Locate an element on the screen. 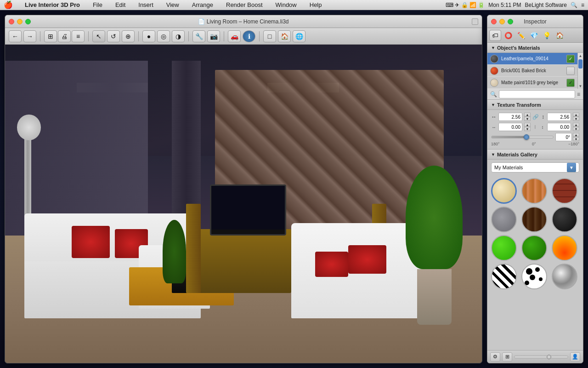 The image size is (588, 368). settings-btn: ⚙ is located at coordinates (495, 357).